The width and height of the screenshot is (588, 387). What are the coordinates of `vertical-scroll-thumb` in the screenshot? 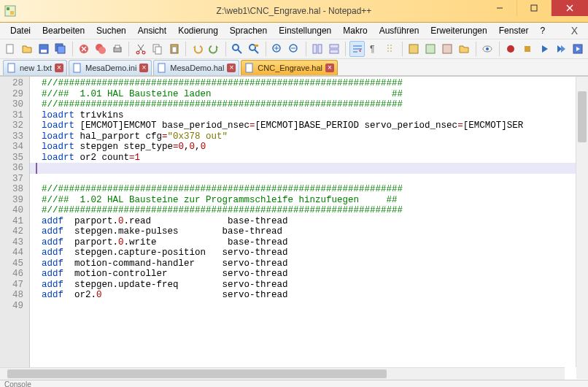 It's located at (582, 117).